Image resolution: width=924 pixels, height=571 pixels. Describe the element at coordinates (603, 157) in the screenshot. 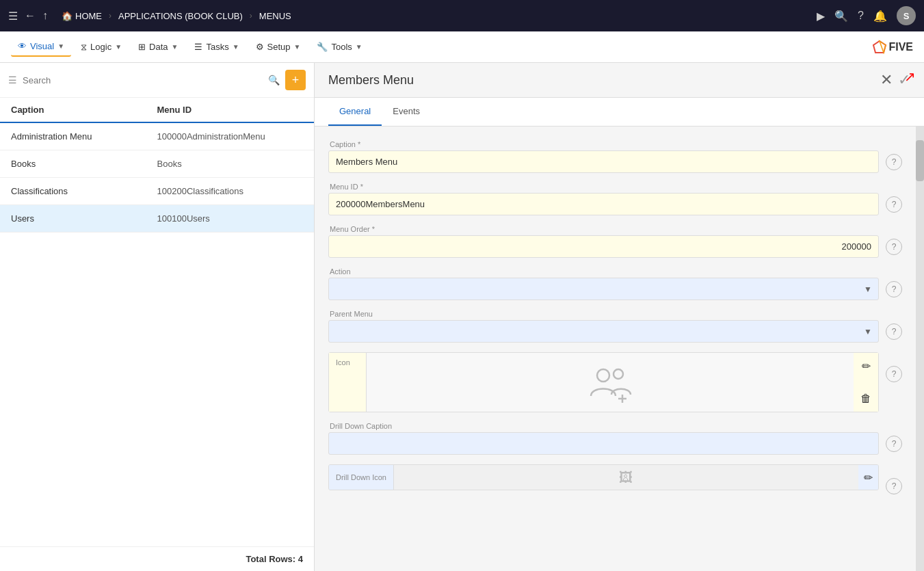

I see `caption-field: Caption *` at that location.